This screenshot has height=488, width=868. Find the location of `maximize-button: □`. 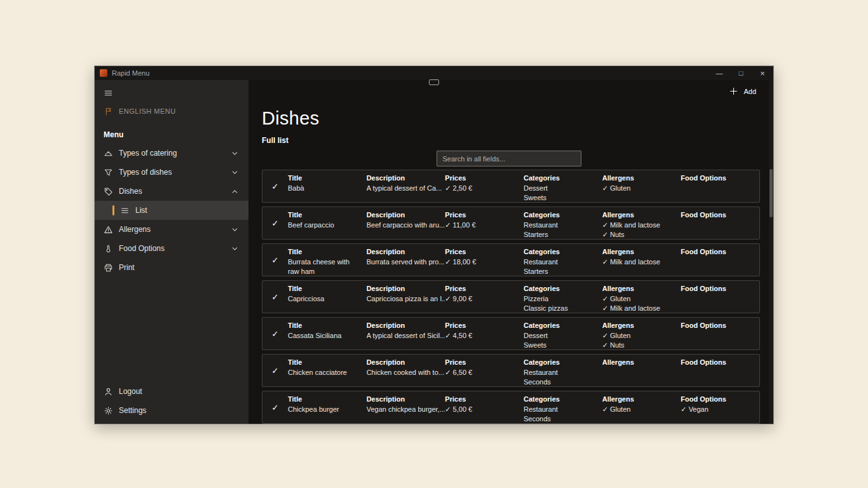

maximize-button: □ is located at coordinates (741, 73).